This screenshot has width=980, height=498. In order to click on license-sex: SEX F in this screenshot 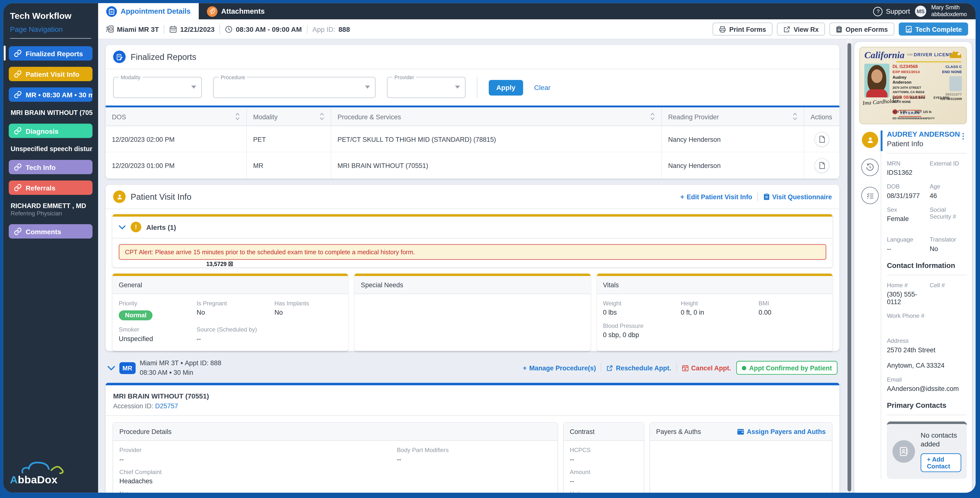, I will do `click(897, 97)`.